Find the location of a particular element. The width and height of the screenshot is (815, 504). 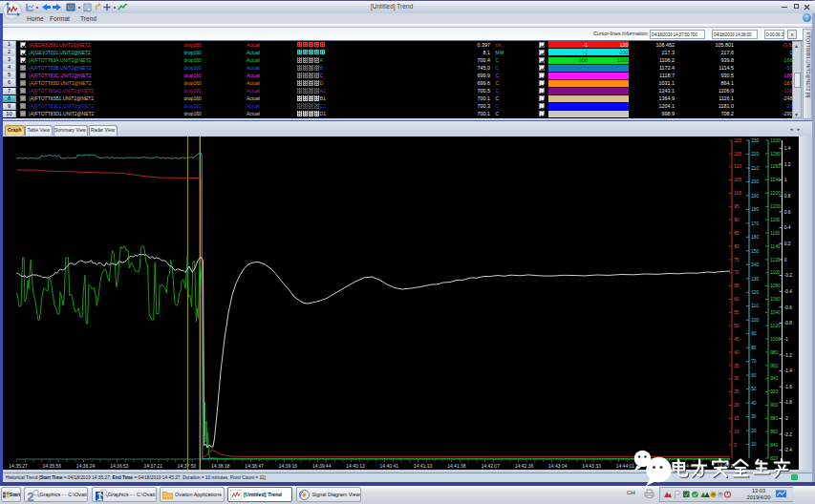

svg-text: 14:40:13 is located at coordinates (355, 466).